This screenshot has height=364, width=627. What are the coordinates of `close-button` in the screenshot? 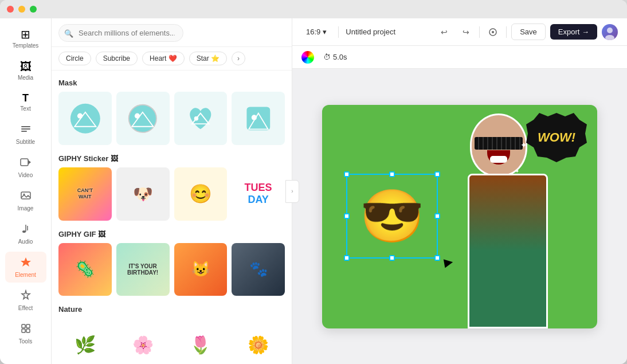 It's located at (10, 9).